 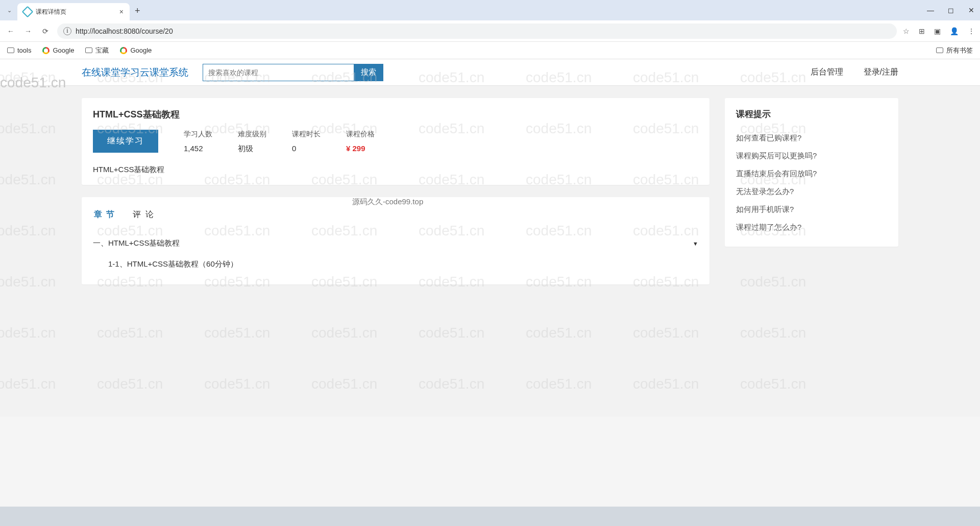 What do you see at coordinates (97, 51) in the screenshot?
I see `bookmark-item: 宝藏` at bounding box center [97, 51].